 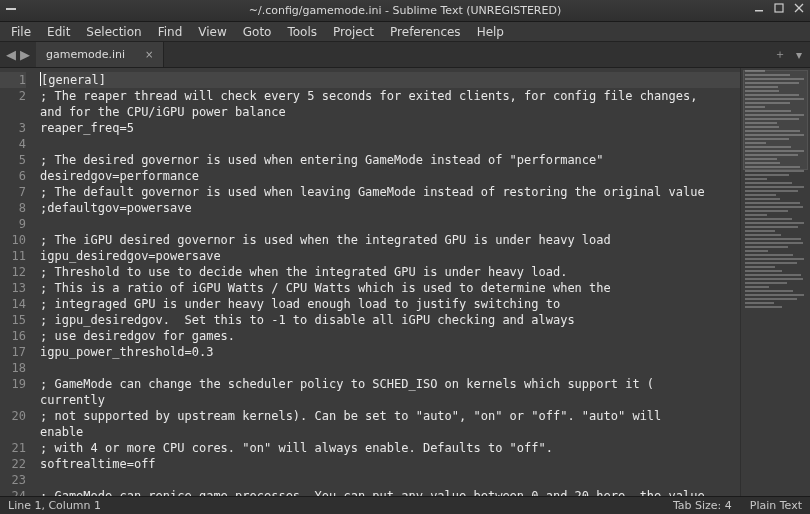 What do you see at coordinates (40, 79) in the screenshot?
I see `text-cursor` at bounding box center [40, 79].